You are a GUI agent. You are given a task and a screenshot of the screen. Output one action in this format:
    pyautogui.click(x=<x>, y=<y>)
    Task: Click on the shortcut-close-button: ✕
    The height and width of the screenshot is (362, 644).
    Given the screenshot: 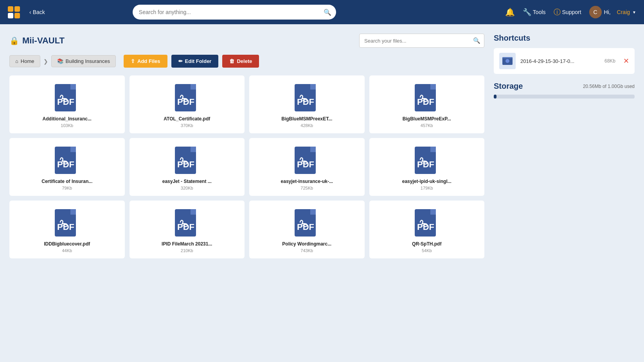 What is the action you would take?
    pyautogui.click(x=626, y=61)
    